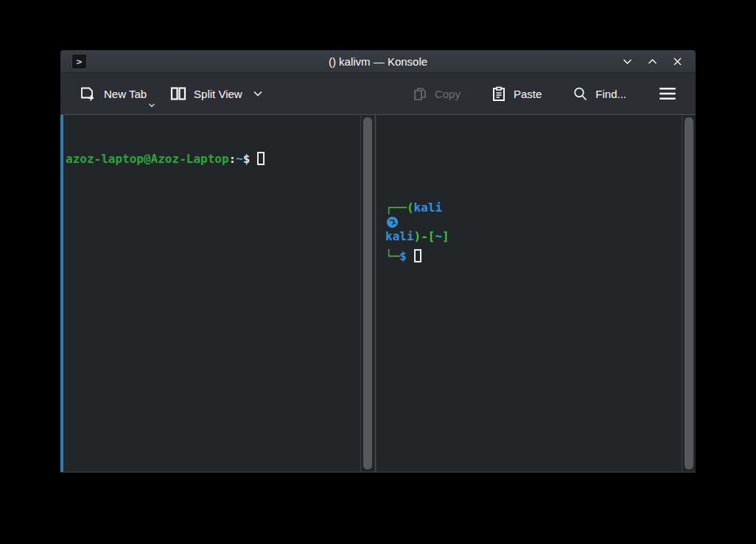 This screenshot has height=544, width=756. What do you see at coordinates (88, 94) in the screenshot?
I see `new-tab-icon` at bounding box center [88, 94].